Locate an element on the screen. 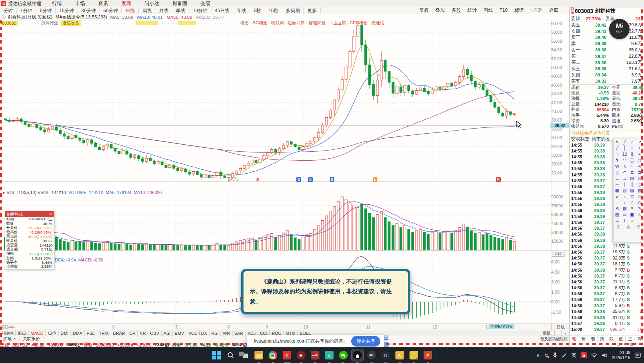  indicator-tab: 指标A is located at coordinates (8, 333).